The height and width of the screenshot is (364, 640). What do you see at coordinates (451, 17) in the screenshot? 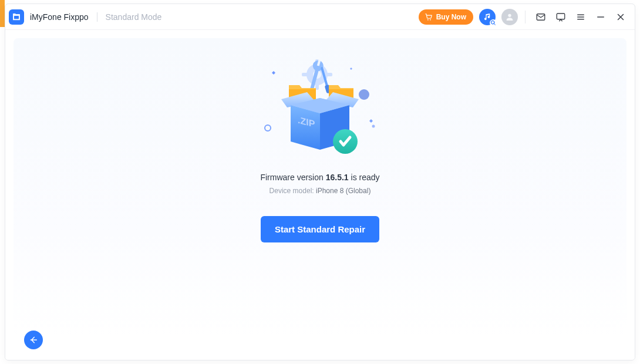
I see `buy-now-label: Buy Now` at bounding box center [451, 17].